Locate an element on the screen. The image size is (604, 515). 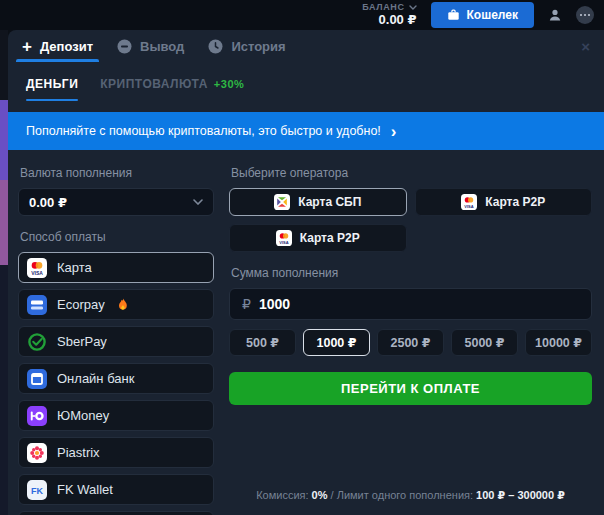
wallet-button: Кошелек is located at coordinates (482, 15).